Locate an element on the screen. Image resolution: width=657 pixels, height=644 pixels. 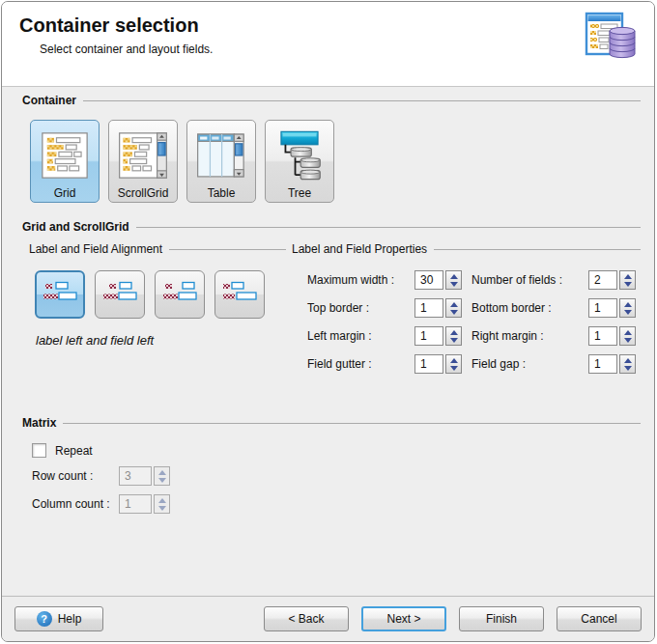
repeat-checkbox is located at coordinates (39, 450).